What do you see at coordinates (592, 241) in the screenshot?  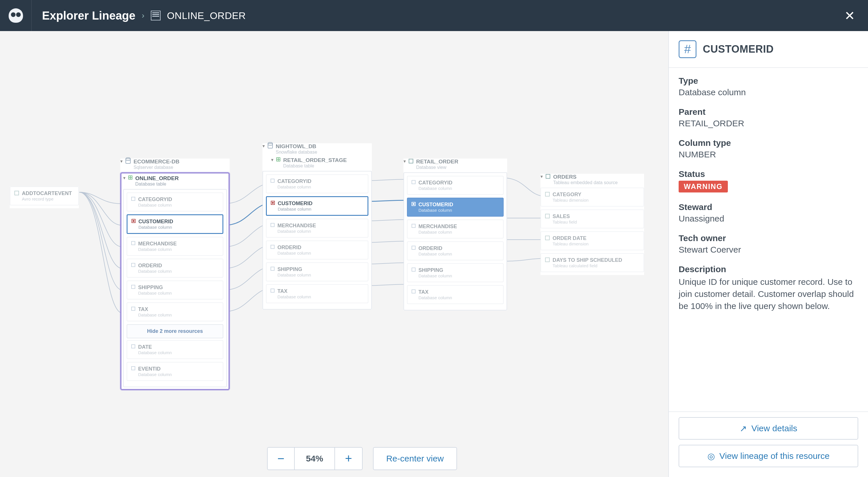 I see `tableau-item-order-date: ORDER DATETableau dimension` at bounding box center [592, 241].